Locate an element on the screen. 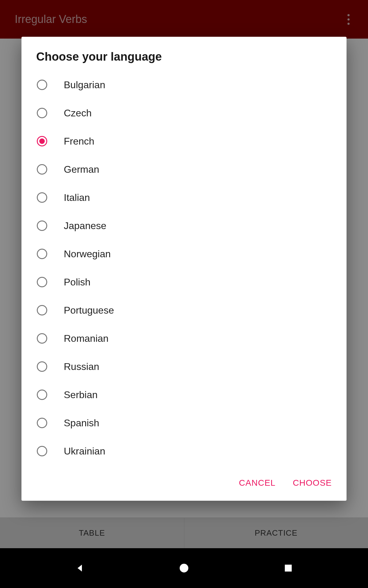  language-option-label: Russian is located at coordinates (82, 367).